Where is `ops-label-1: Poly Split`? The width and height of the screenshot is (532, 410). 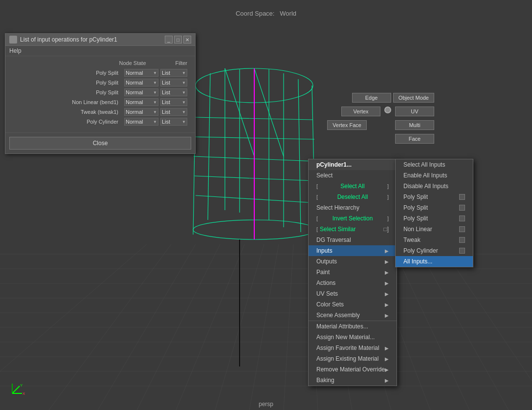
ops-label-1: Poly Split is located at coordinates (67, 83).